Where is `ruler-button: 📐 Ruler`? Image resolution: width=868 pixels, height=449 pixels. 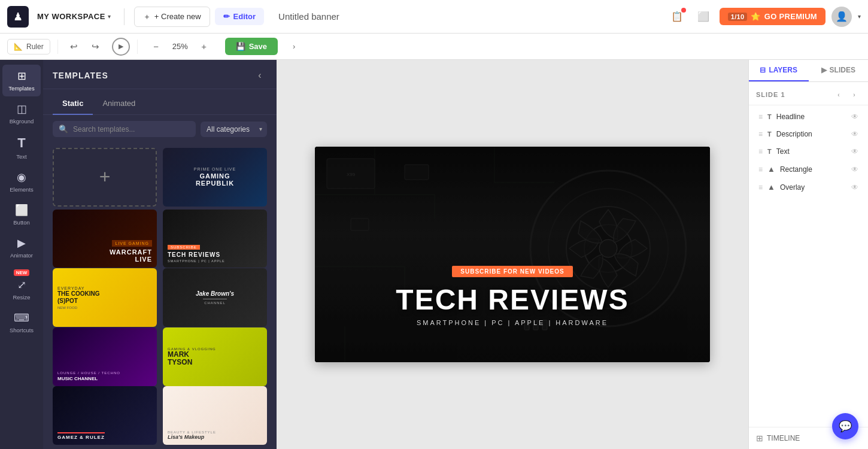 ruler-button: 📐 Ruler is located at coordinates (29, 47).